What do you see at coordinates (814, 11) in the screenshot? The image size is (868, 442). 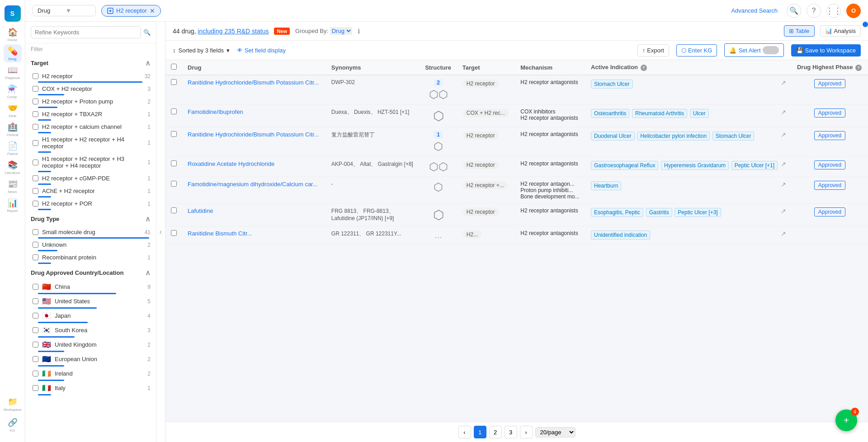 I see `help-button: ?` at bounding box center [814, 11].